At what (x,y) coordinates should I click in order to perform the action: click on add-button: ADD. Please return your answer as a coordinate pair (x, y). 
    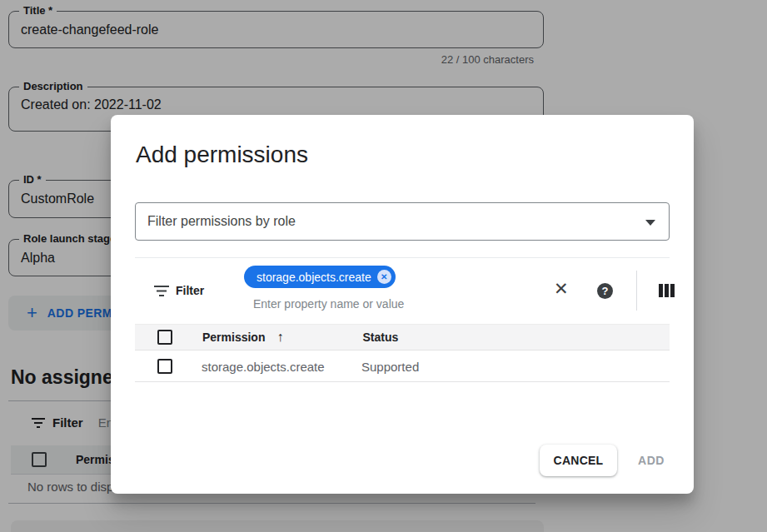
    Looking at the image, I should click on (651, 460).